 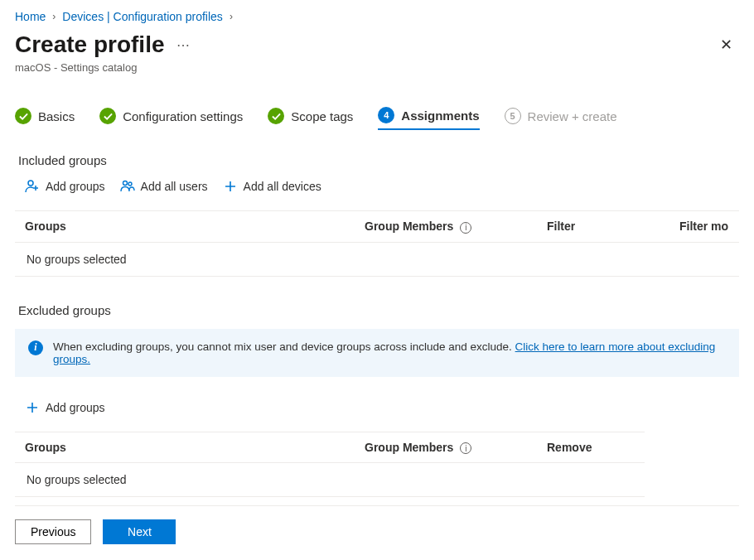 I want to click on col-filter: Filter, so click(x=613, y=227).